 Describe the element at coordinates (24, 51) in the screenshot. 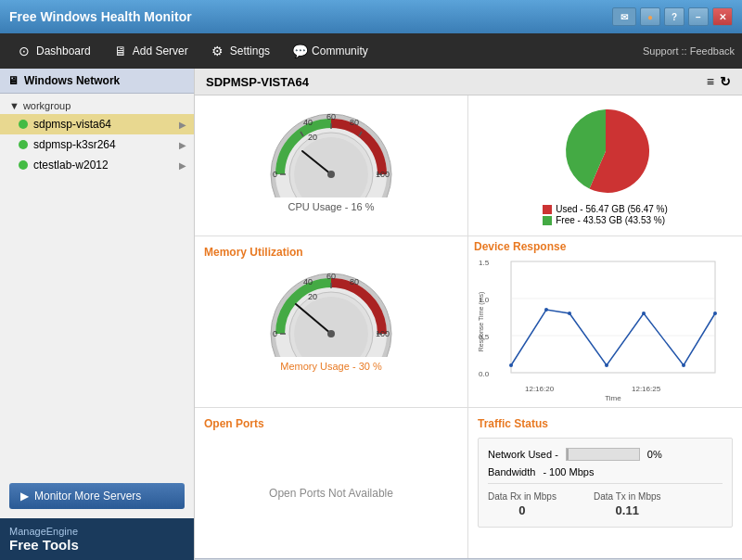

I see `dashboard-icon: ⊙` at that location.